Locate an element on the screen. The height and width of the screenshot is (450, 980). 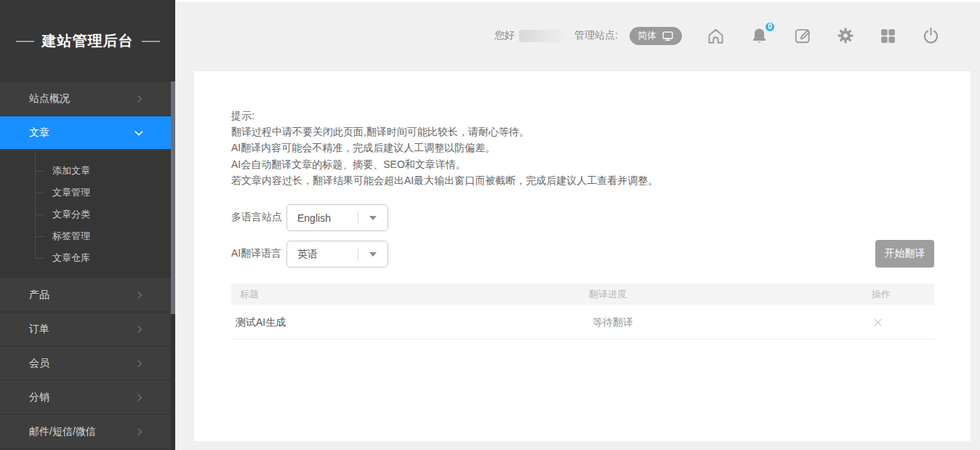
edit-icon is located at coordinates (803, 36).